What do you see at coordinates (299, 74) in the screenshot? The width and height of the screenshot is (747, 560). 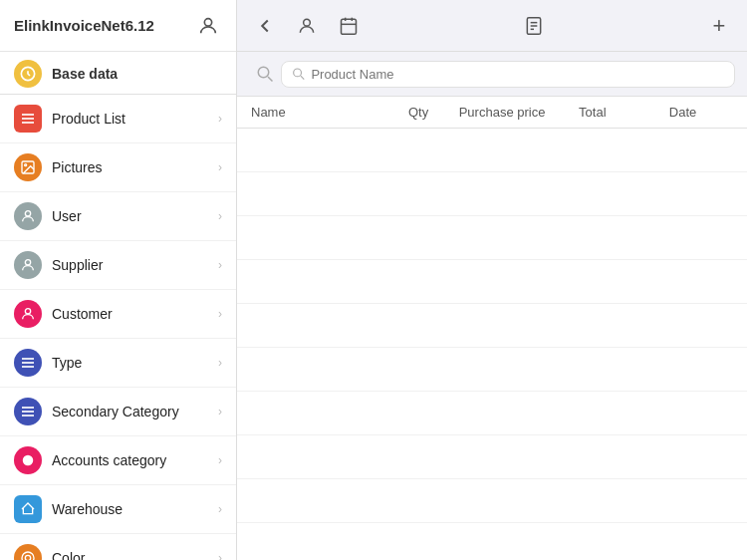 I see `search-input-icon` at bounding box center [299, 74].